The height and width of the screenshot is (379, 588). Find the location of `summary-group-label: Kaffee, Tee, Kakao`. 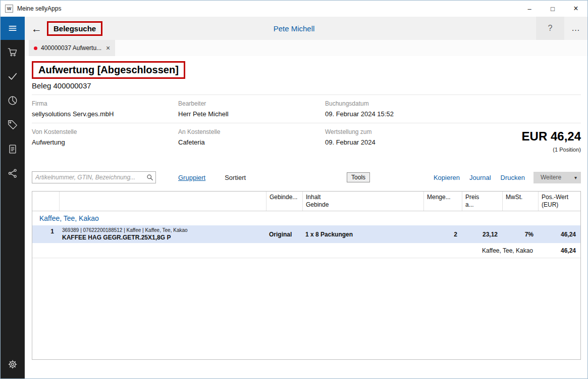

summary-group-label: Kaffee, Tee, Kakao is located at coordinates (285, 251).